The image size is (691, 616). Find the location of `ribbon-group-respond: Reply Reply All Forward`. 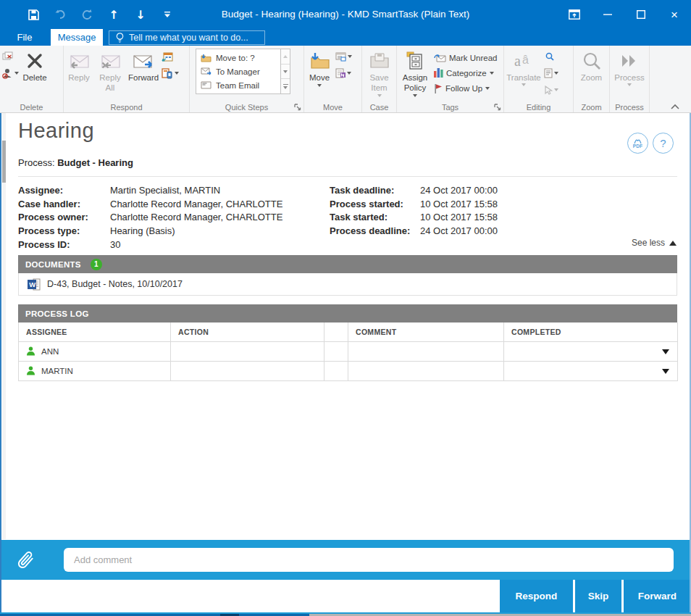

ribbon-group-respond: Reply Reply All Forward is located at coordinates (127, 79).